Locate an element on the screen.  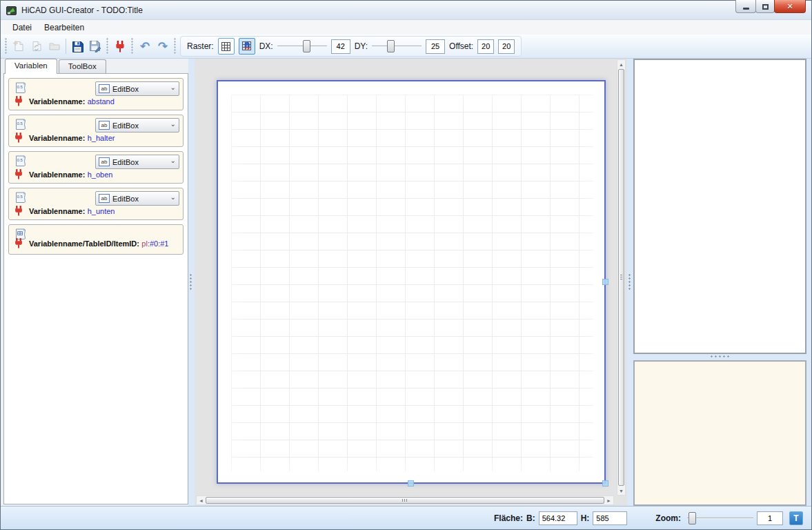
tab-toolbox: ToolBox is located at coordinates (83, 66).